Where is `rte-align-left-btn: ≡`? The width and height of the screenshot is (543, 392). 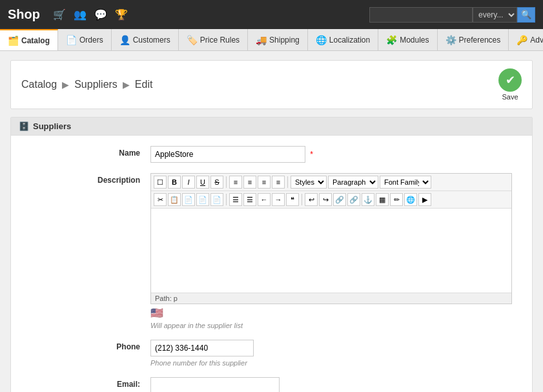 rte-align-left-btn: ≡ is located at coordinates (236, 182).